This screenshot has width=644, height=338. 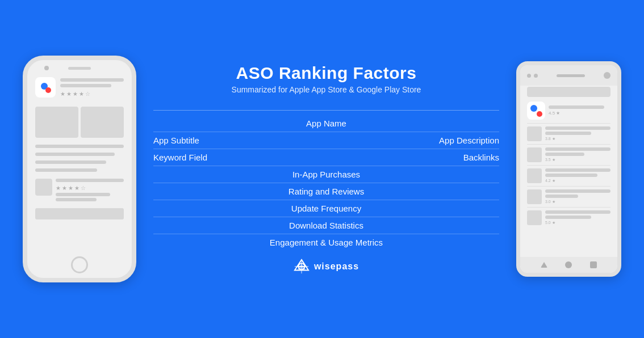 I want to click on android-speaker, so click(x=571, y=76).